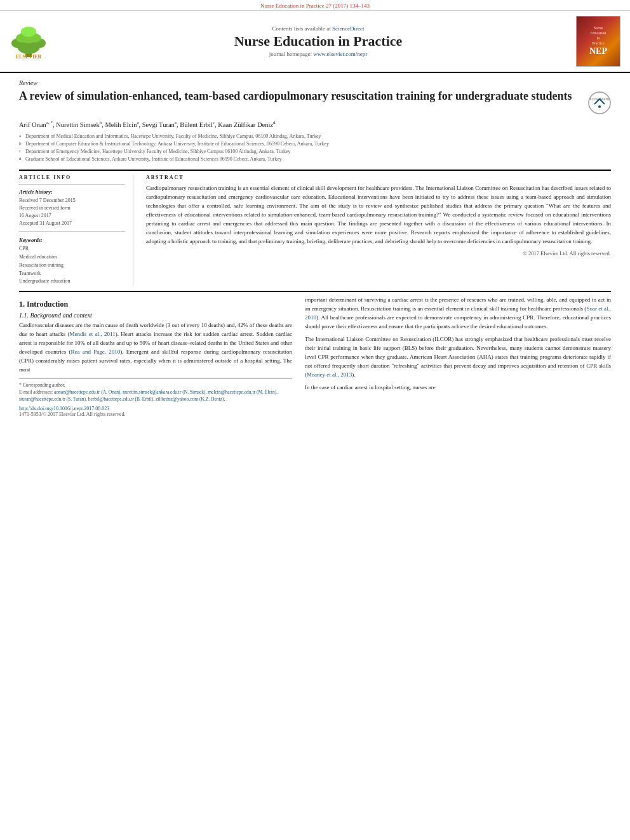  What do you see at coordinates (72, 240) in the screenshot?
I see `keywords-label: Keywords:` at bounding box center [72, 240].